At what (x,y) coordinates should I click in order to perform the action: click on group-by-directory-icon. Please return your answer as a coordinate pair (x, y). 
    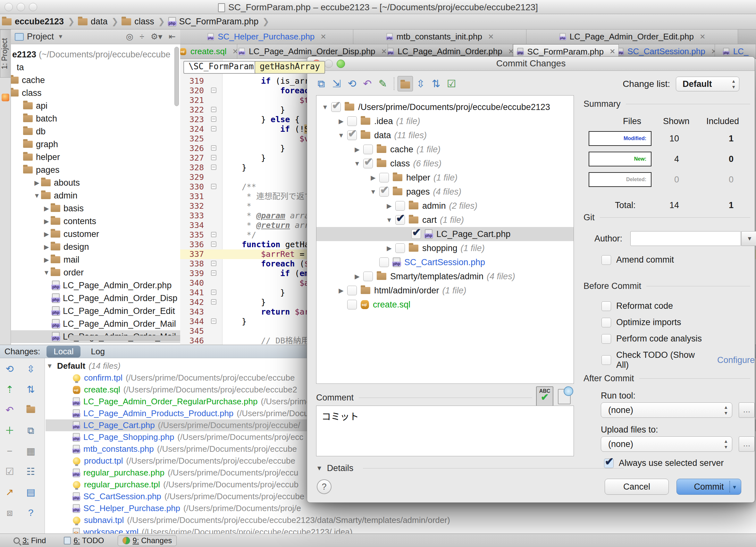
    Looking at the image, I should click on (31, 410).